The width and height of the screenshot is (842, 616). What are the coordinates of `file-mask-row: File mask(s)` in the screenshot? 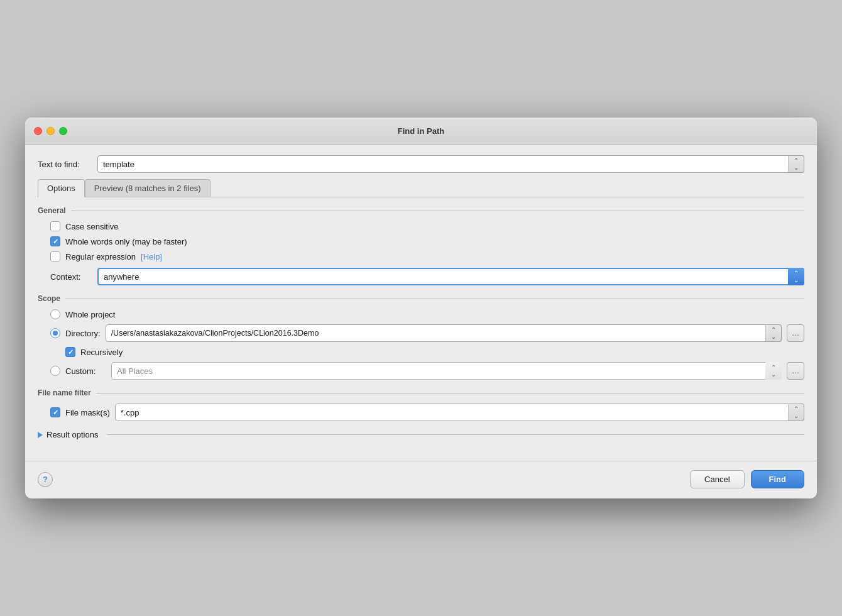 It's located at (427, 412).